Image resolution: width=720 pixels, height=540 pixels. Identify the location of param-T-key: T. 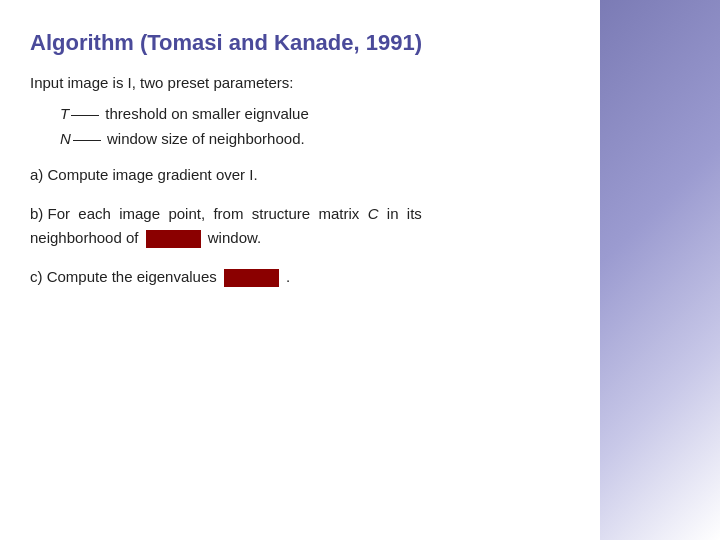
(64, 114).